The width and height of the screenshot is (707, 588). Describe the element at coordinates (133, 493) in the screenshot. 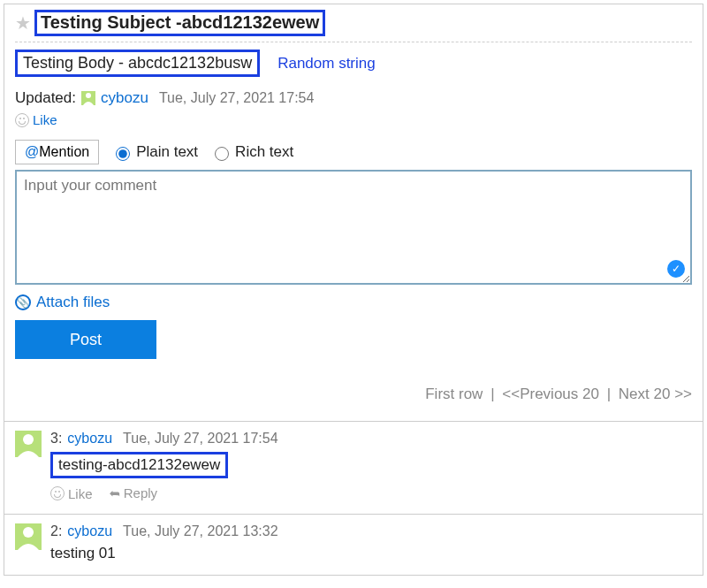

I see `comment-reply: ➦ Reply` at that location.